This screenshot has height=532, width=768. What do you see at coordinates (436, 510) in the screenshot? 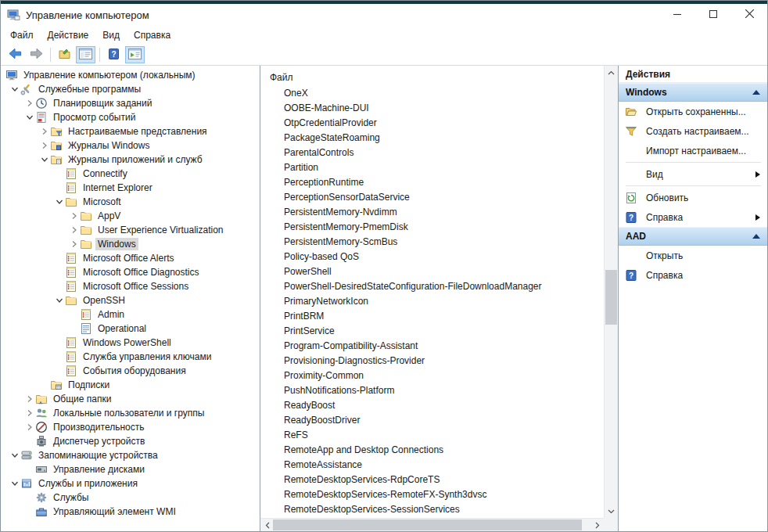
I see `list-item: RemoteDesktopServices-SessionServices` at bounding box center [436, 510].